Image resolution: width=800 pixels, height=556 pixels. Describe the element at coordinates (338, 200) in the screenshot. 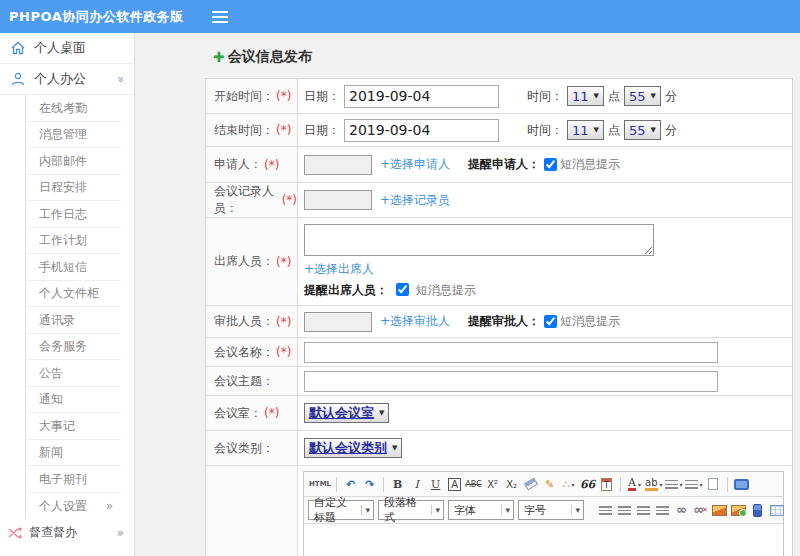

I see `recorder-input` at that location.